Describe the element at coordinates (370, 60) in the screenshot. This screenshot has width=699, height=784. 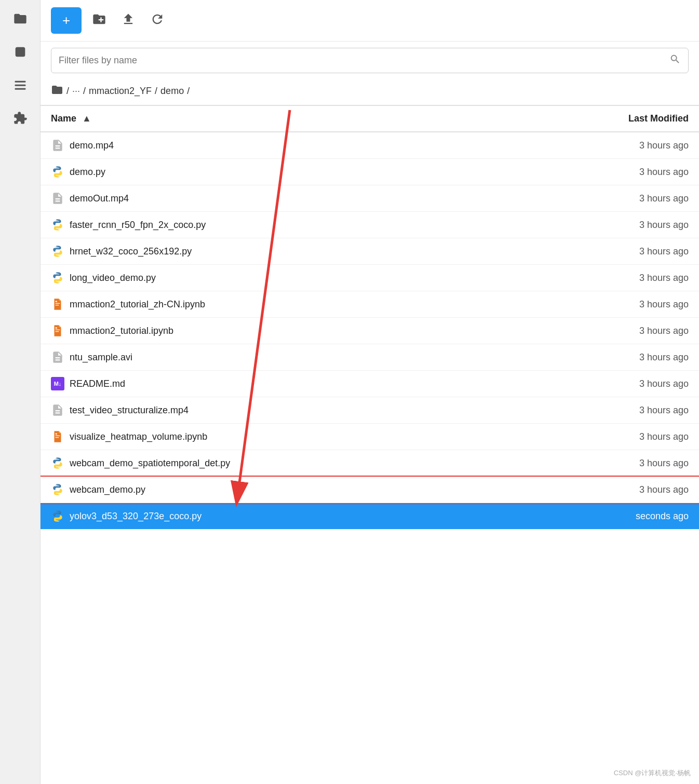
I see `search-wrapper` at that location.